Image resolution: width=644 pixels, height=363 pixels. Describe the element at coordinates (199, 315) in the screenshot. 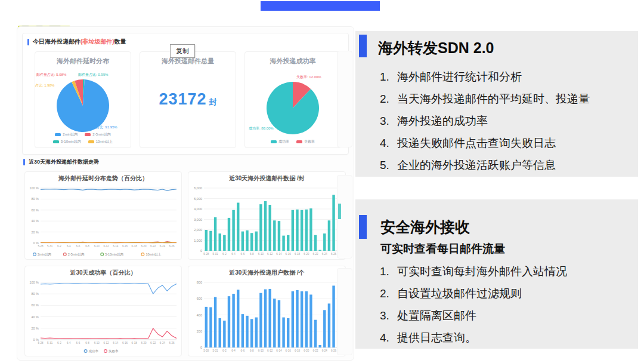

I see `svg-text: 400` at that location.